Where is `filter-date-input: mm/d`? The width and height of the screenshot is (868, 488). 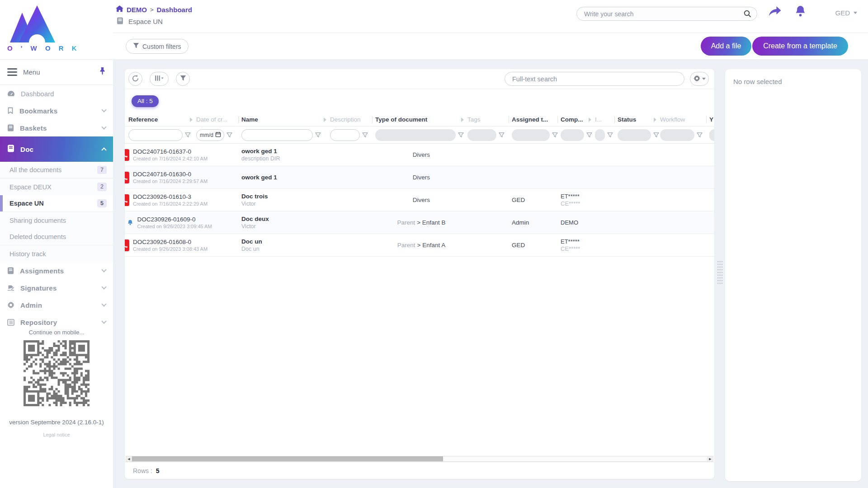
filter-date-input: mm/d is located at coordinates (210, 135).